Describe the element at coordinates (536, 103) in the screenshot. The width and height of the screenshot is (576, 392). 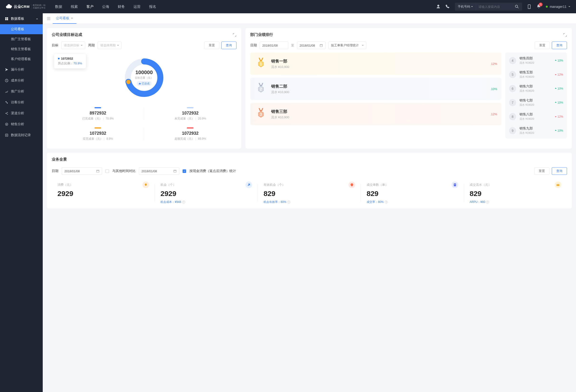
I see `rank-row-small: 7销售七部流水 ¥1902010%` at that location.